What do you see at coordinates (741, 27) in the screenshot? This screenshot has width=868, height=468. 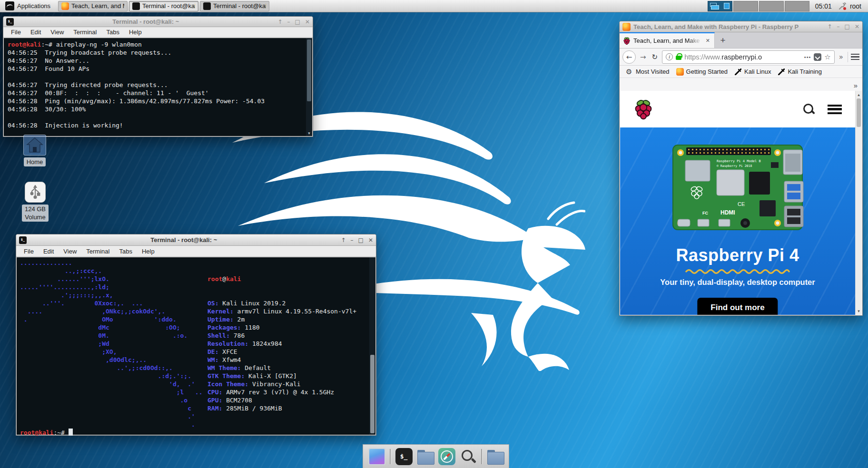 I see `firefox-titlebar: Teach, Learn, and Make with Raspberry Pi…` at bounding box center [741, 27].